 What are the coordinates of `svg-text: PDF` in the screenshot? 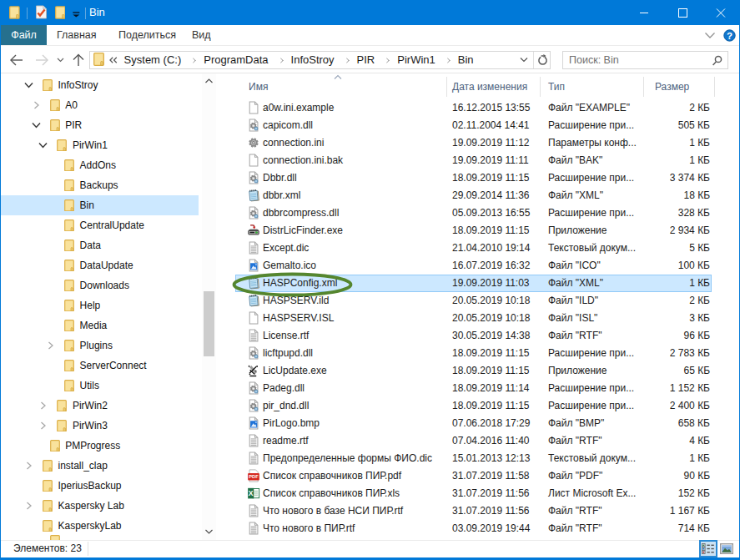 It's located at (254, 477).